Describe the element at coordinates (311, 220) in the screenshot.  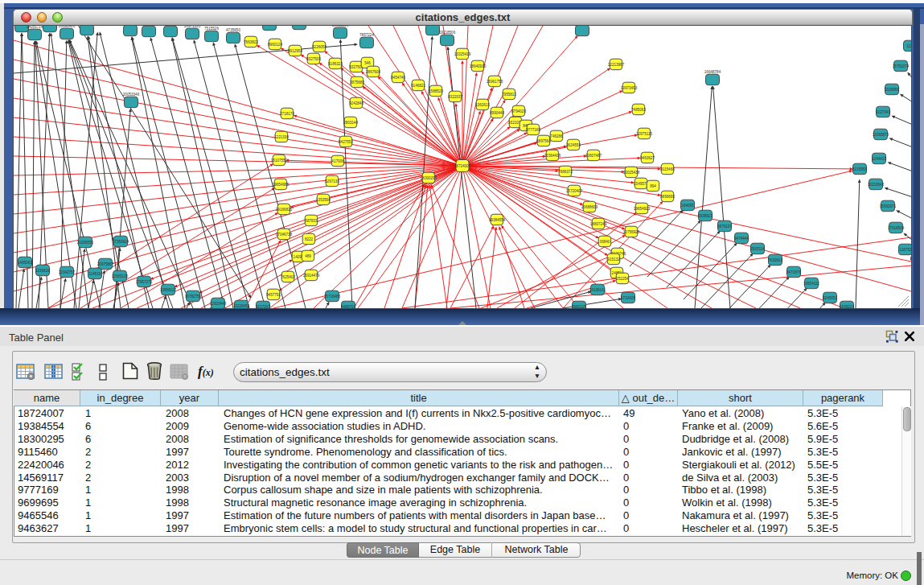
I see `svg-text: 587833` at that location.